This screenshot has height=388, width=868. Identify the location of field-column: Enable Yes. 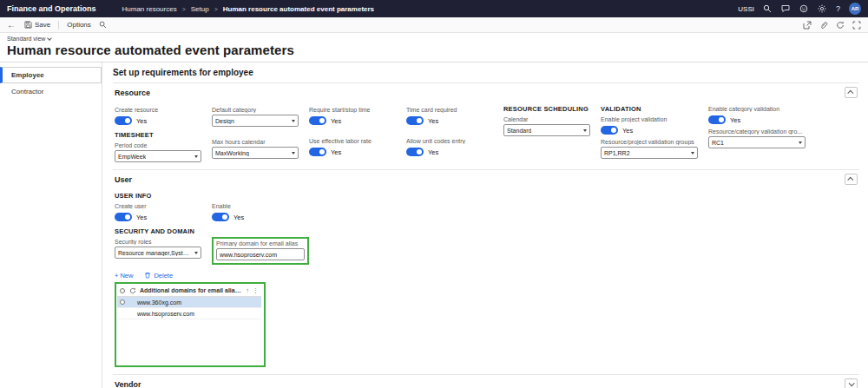
(255, 211).